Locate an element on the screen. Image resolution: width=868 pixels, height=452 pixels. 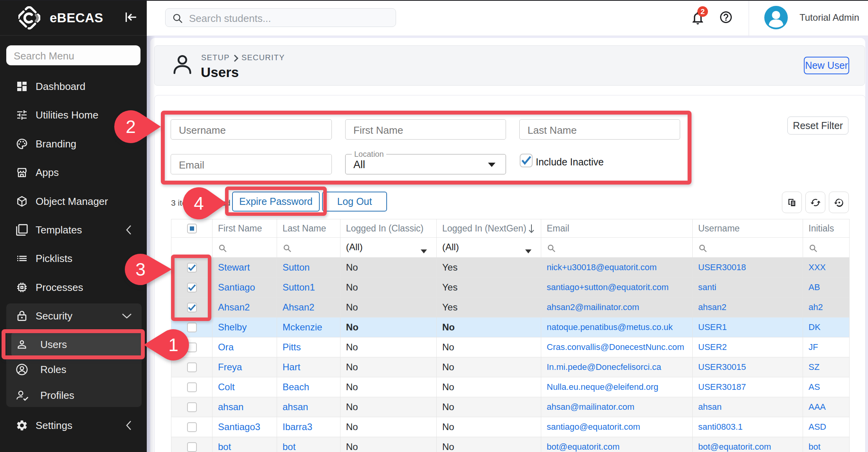
svg-text: 4 is located at coordinates (199, 203).